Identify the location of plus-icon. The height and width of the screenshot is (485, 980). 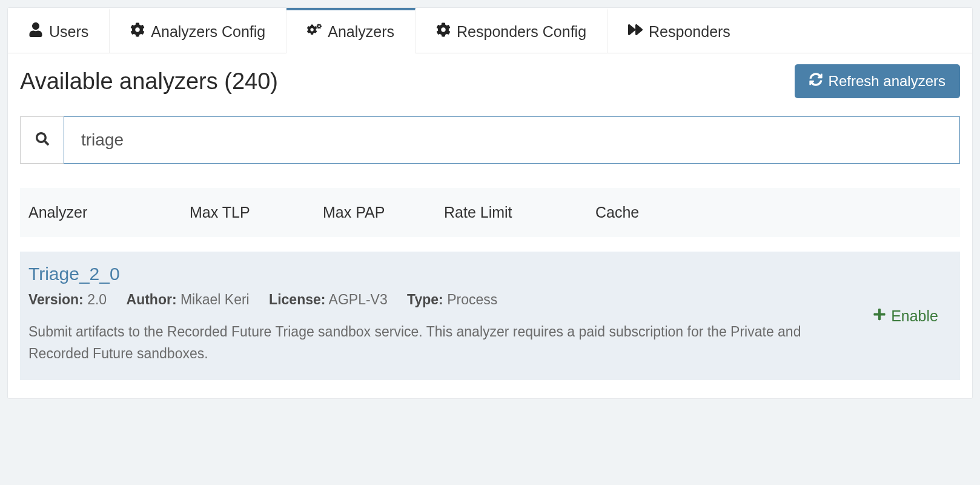
(879, 316).